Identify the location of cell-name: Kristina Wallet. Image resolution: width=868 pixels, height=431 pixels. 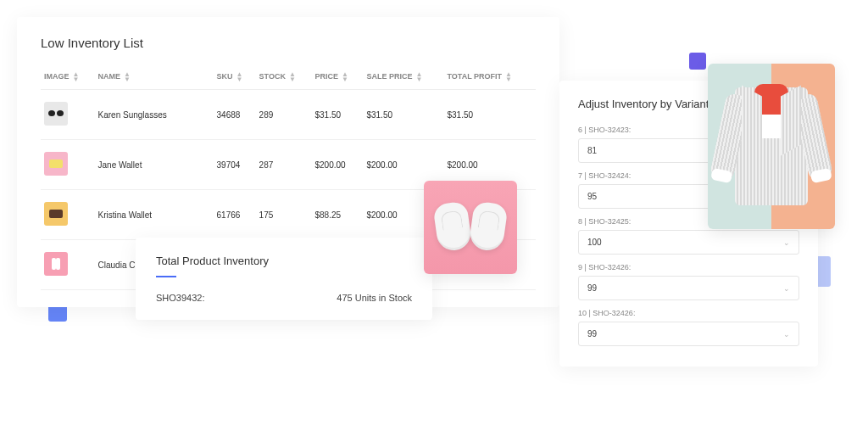
(154, 216).